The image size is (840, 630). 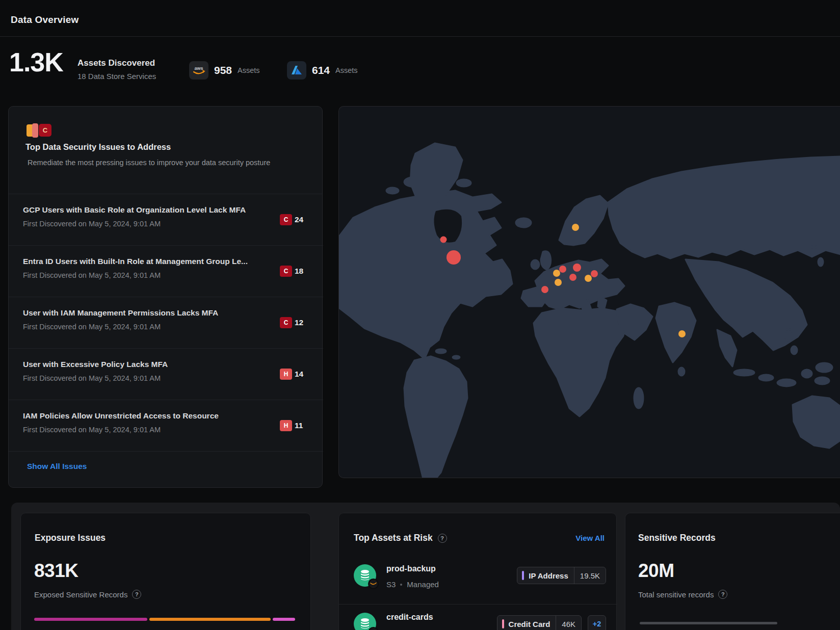 What do you see at coordinates (249, 70) in the screenshot?
I see `aws-assets-unit: Assets` at bounding box center [249, 70].